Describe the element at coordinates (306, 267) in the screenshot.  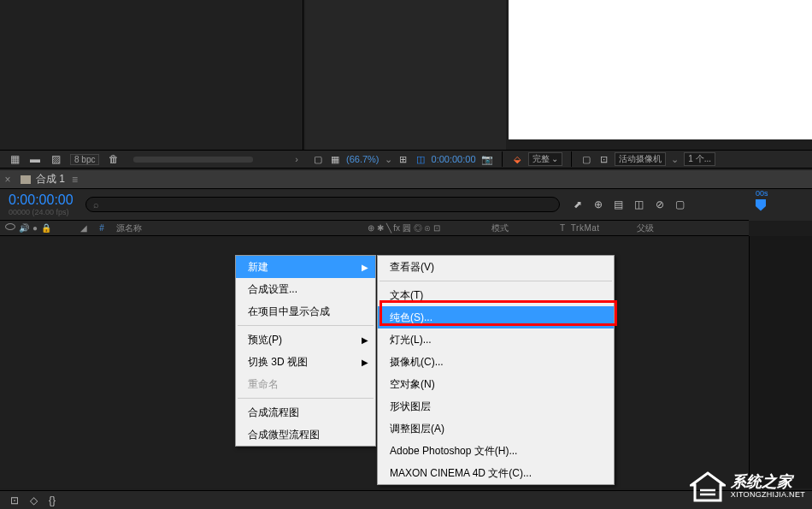
I see `menu-new: 新建▶` at that location.